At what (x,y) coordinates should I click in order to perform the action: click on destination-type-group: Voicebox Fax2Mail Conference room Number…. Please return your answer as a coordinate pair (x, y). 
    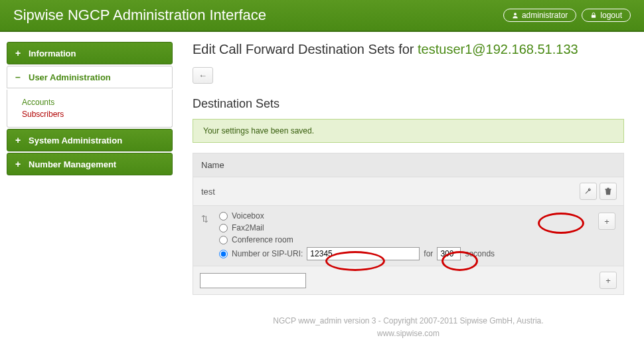
    Looking at the image, I should click on (404, 236).